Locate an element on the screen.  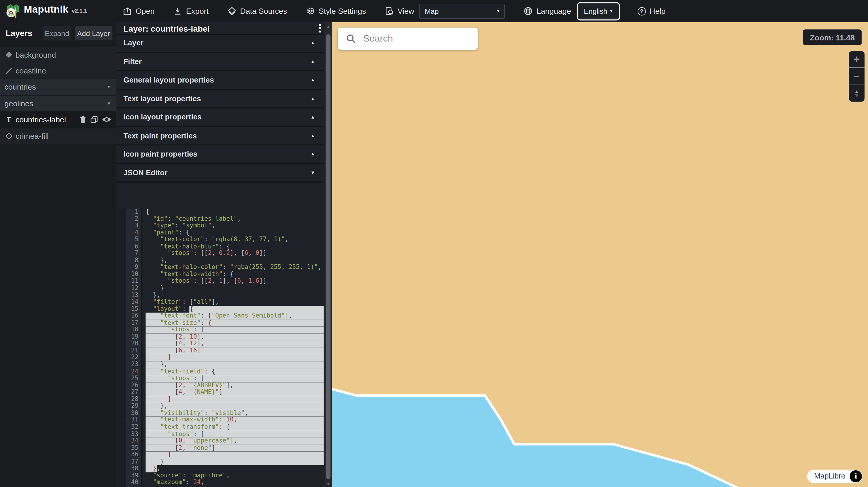
menu-item-label: Style Settings is located at coordinates (342, 11).